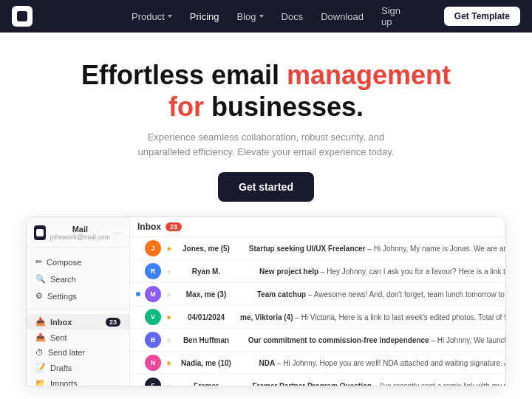  I want to click on sidebar-expand-icon: ⋯, so click(118, 233).